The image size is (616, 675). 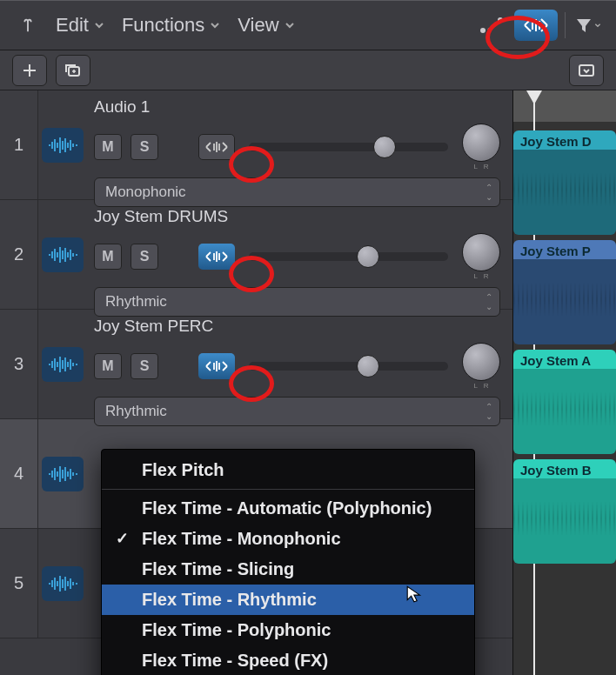 What do you see at coordinates (30, 70) in the screenshot?
I see `add-track-button` at bounding box center [30, 70].